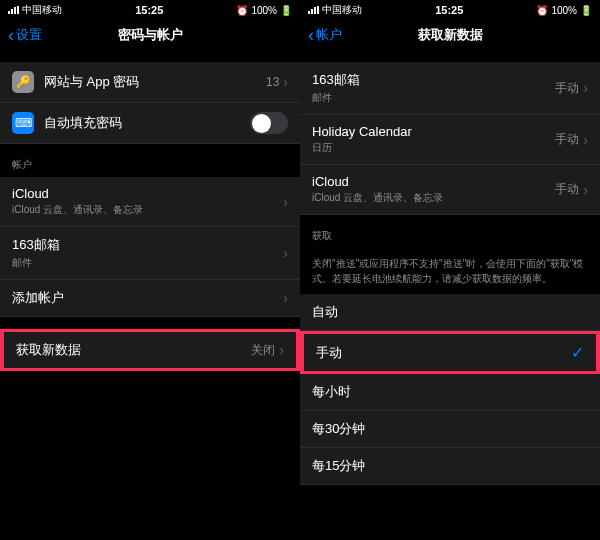 This screenshot has height=540, width=600. What do you see at coordinates (155, 82) in the screenshot?
I see `row-label: 网站与 App 密码` at bounding box center [155, 82].